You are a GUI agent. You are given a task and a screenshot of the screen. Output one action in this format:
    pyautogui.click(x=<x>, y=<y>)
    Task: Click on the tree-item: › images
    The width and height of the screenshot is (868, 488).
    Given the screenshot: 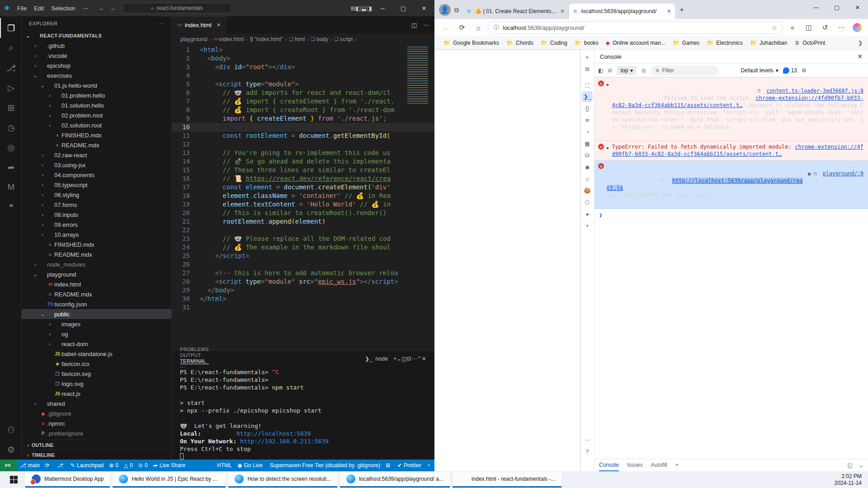 What is the action you would take?
    pyautogui.click(x=97, y=324)
    